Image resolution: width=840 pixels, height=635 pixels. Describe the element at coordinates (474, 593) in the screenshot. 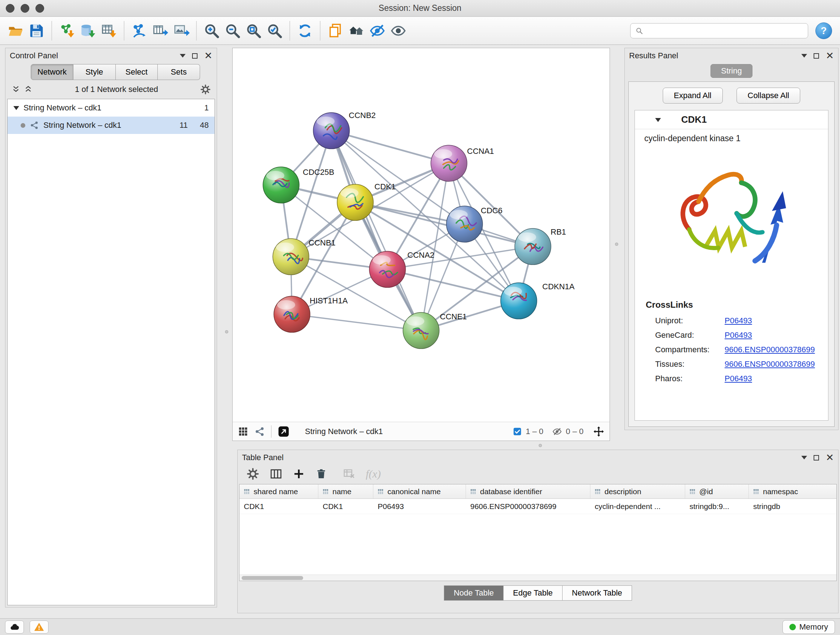

I see `tab-node-table: Node Table` at that location.